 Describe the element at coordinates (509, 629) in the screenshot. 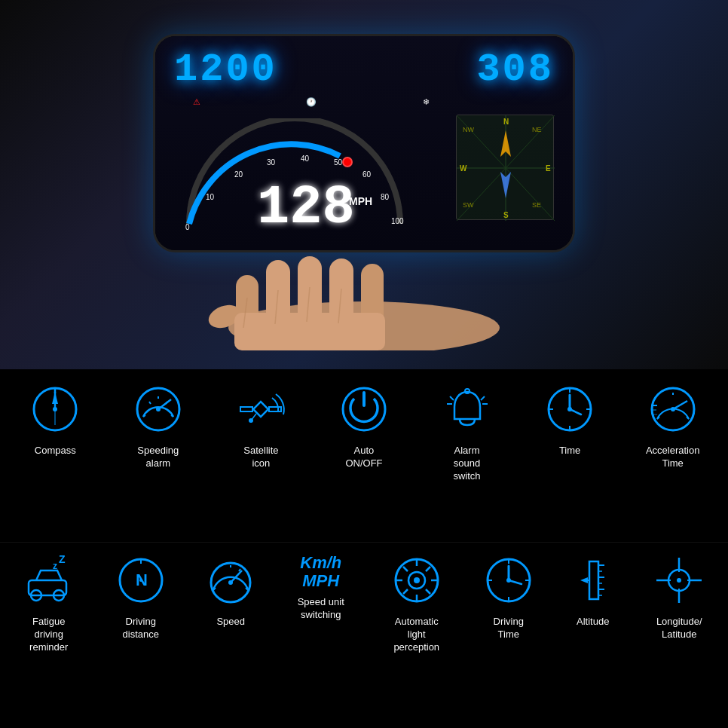

I see `driving-time-label: DrivingTime` at that location.